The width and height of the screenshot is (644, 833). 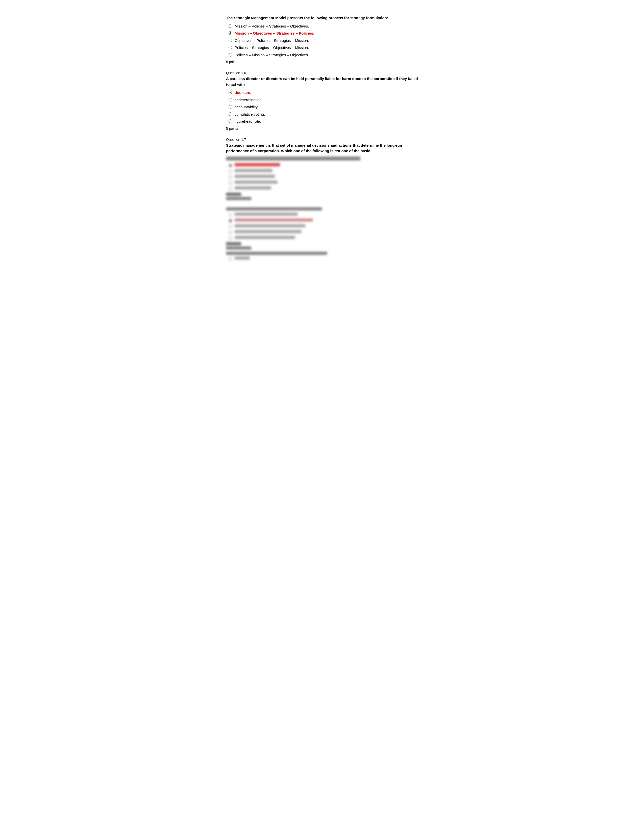 What do you see at coordinates (322, 40) in the screenshot?
I see `question-1-5: The Strategic Management Model presents …` at bounding box center [322, 40].